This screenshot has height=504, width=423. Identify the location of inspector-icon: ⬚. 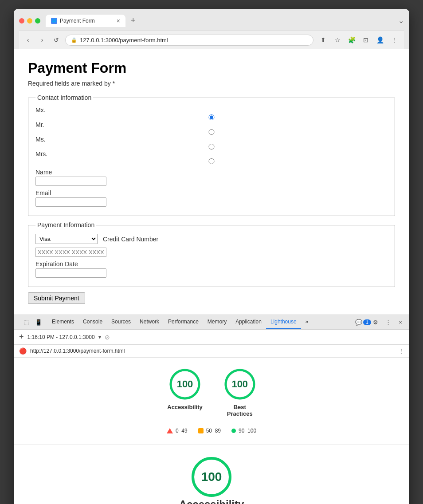
(26, 322).